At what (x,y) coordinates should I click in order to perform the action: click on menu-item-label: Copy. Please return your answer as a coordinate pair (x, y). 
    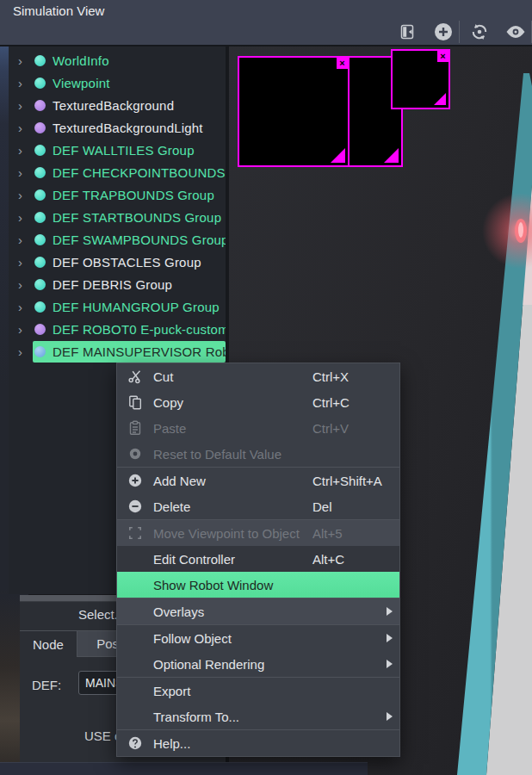
    Looking at the image, I should click on (169, 403).